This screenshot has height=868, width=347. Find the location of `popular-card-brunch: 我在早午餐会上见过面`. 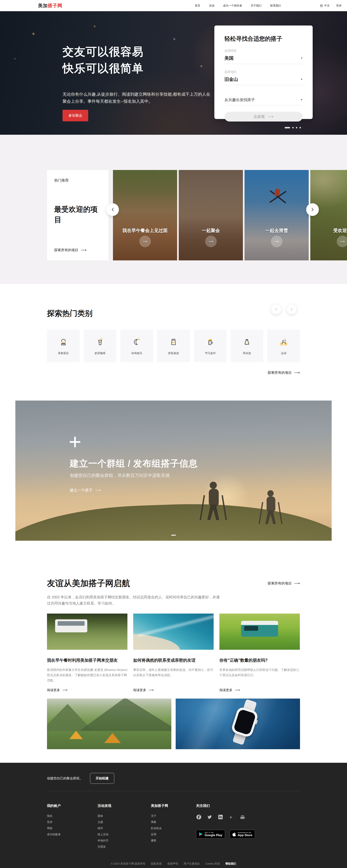

popular-card-brunch: 我在早午餐会上见过面 is located at coordinates (145, 215).